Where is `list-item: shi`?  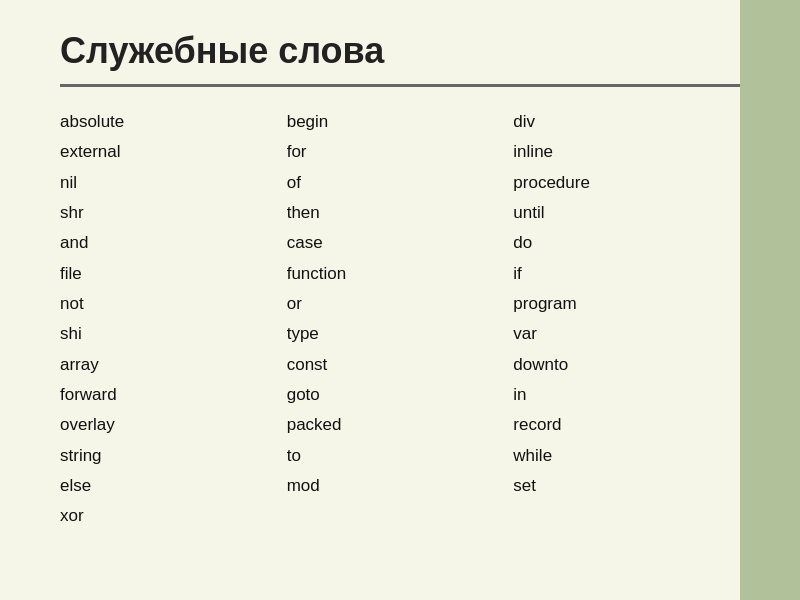 list-item: shi is located at coordinates (174, 334).